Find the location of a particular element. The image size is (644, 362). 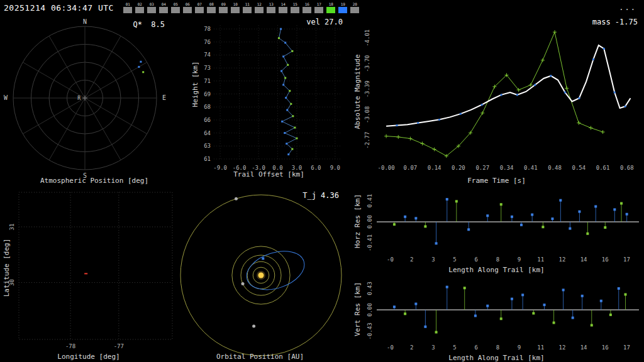

svg-text: 69 is located at coordinates (208, 94).